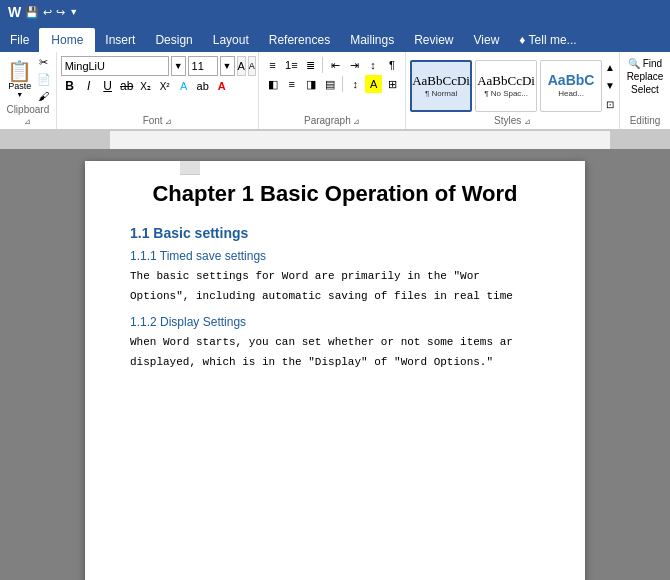 The width and height of the screenshot is (670, 580). Describe the element at coordinates (610, 68) in the screenshot. I see `styles-scroll-up: ▲` at that location.